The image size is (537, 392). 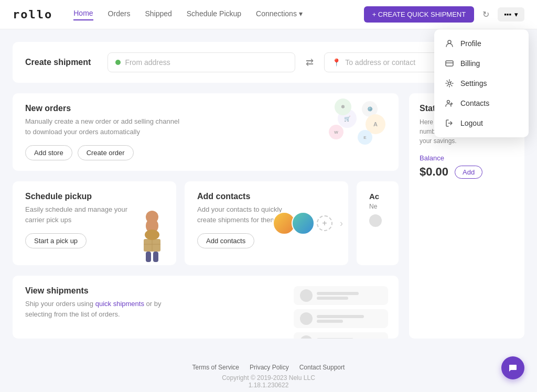 What do you see at coordinates (33, 15) in the screenshot?
I see `logo: rollo` at bounding box center [33, 15].